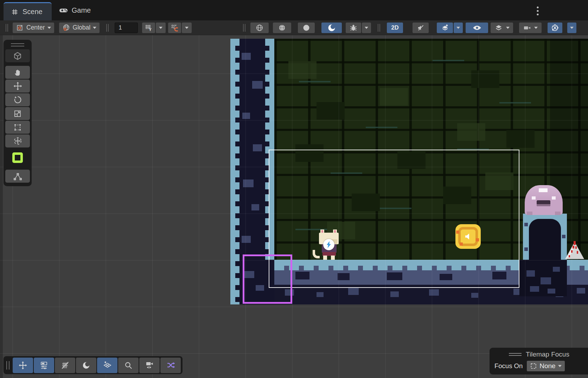 This screenshot has height=378, width=588. Describe the element at coordinates (366, 28) in the screenshot. I see `debug-dropdown` at that location.